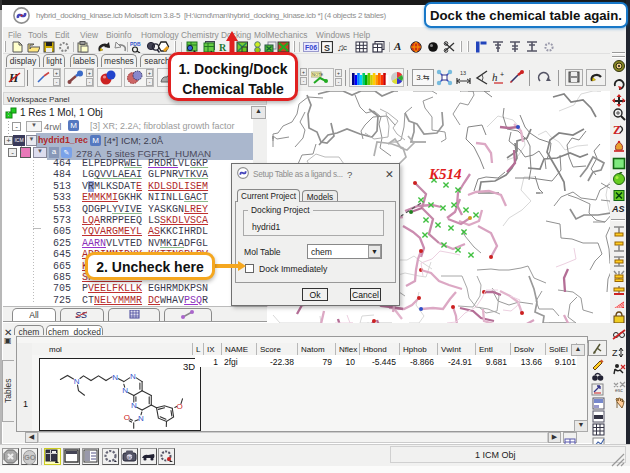 This screenshot has height=473, width=630. What do you see at coordinates (619, 390) in the screenshot?
I see `svg-text: esc` at bounding box center [619, 390].